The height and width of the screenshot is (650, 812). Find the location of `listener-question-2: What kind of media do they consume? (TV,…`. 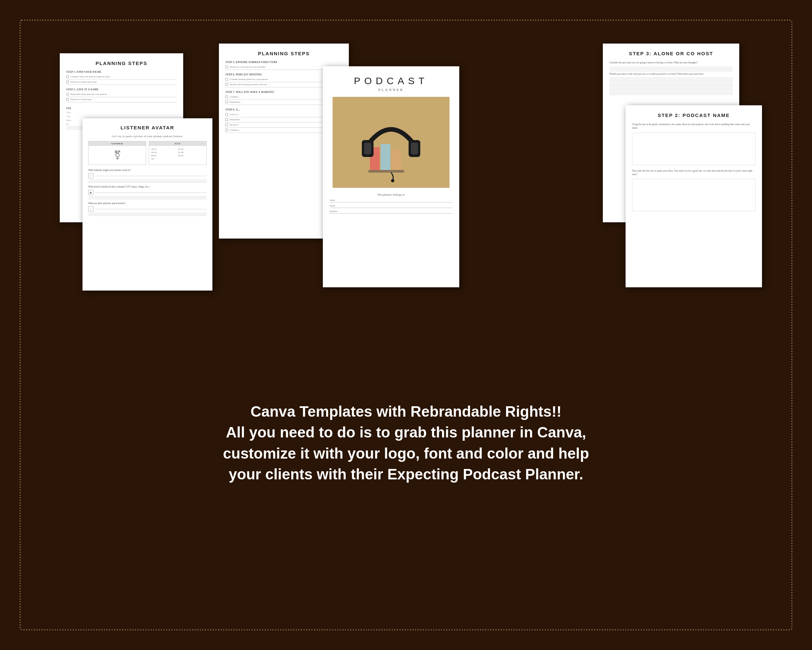

listener-question-2: What kind of media do they consume? (TV,… is located at coordinates (148, 187).